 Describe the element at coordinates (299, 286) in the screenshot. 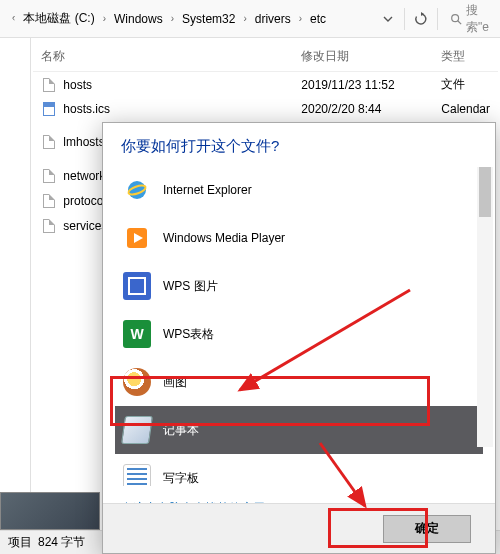

I see `app-wps-image: WPS 图片` at that location.